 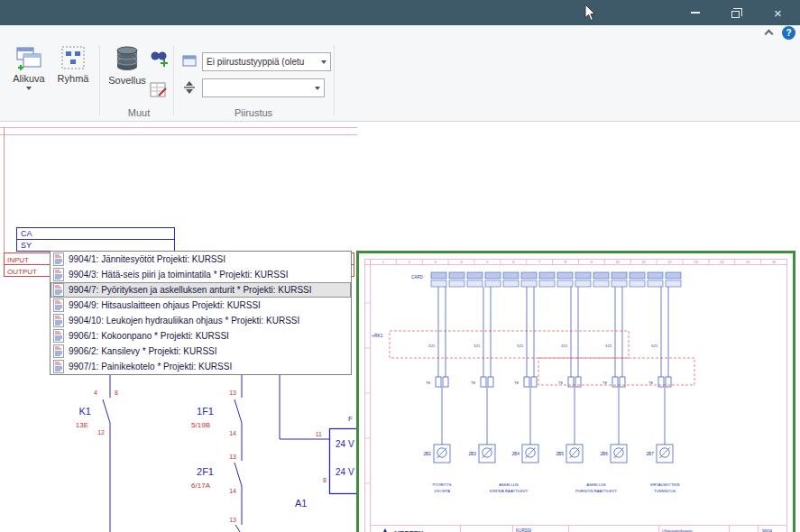 I want to click on binoculars-plus-icon, so click(x=159, y=58).